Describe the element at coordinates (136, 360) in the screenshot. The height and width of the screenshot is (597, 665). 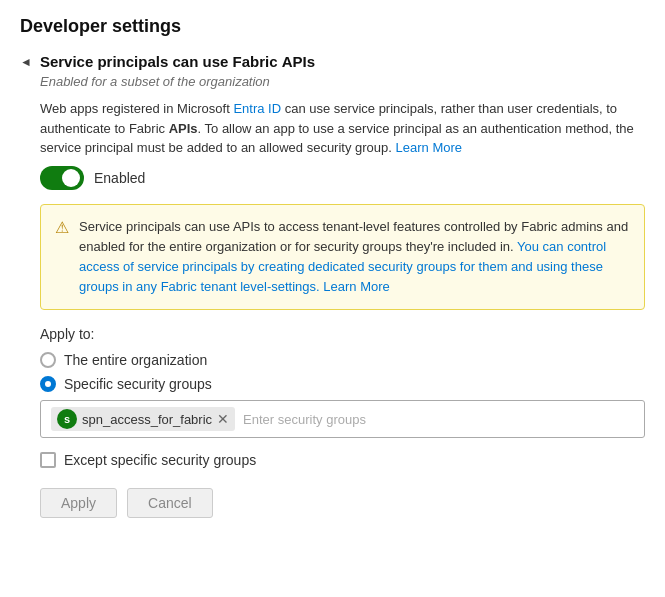
I see `radio-entire-org-label: The entire organization` at that location.